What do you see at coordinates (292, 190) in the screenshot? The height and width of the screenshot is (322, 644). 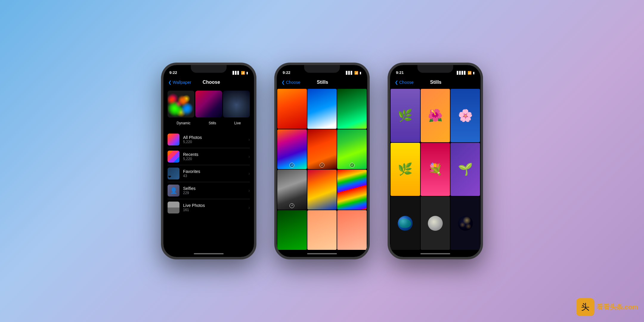 I see `still-bw: ↺` at bounding box center [292, 190].